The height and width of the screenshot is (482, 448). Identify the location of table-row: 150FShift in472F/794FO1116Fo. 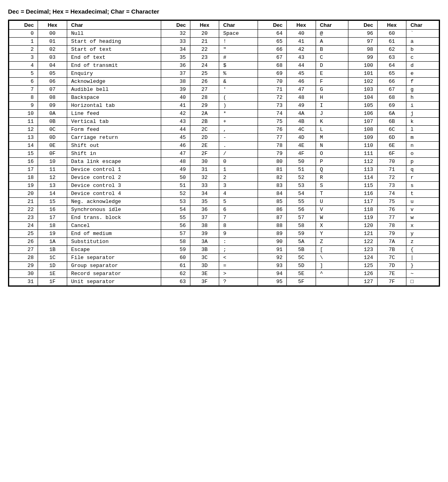
(224, 154).